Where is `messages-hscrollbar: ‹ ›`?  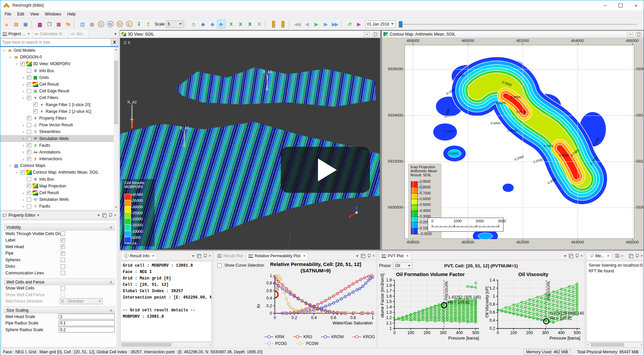
messages-hscrollbar: ‹ › is located at coordinates (614, 345).